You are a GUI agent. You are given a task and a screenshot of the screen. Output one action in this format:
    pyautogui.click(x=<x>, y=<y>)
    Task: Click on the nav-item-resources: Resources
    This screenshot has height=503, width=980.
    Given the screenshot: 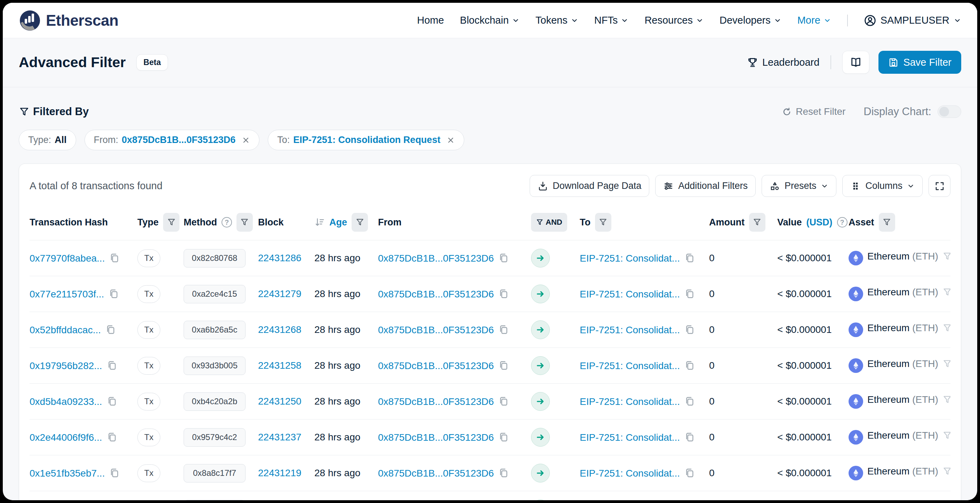 What is the action you would take?
    pyautogui.click(x=674, y=21)
    